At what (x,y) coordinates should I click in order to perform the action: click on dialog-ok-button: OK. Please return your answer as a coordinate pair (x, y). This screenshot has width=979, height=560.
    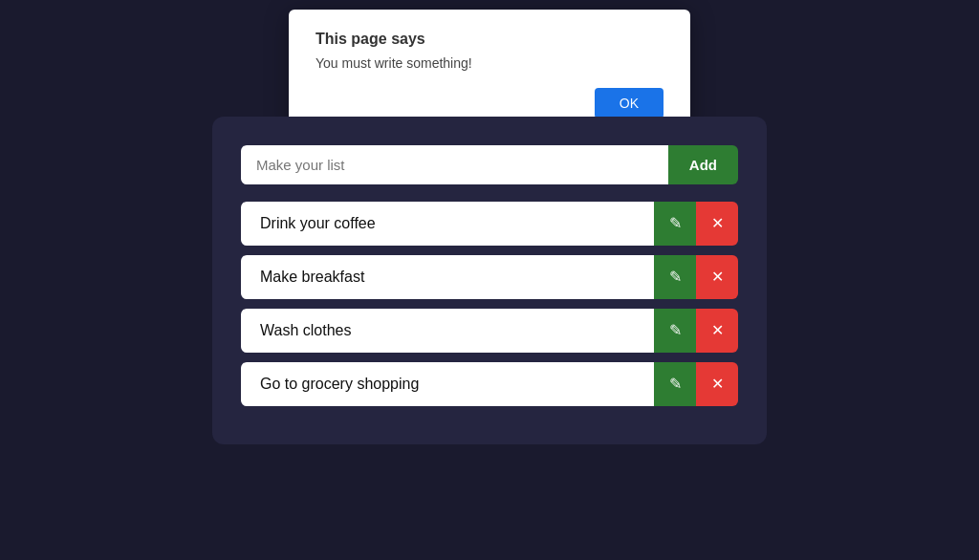
    Looking at the image, I should click on (629, 103).